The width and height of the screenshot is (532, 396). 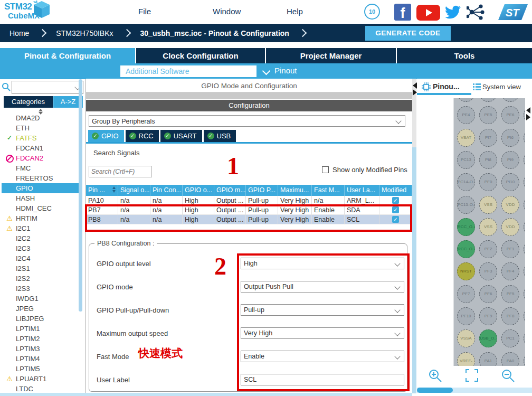 I want to click on network-icon, so click(x=476, y=12).